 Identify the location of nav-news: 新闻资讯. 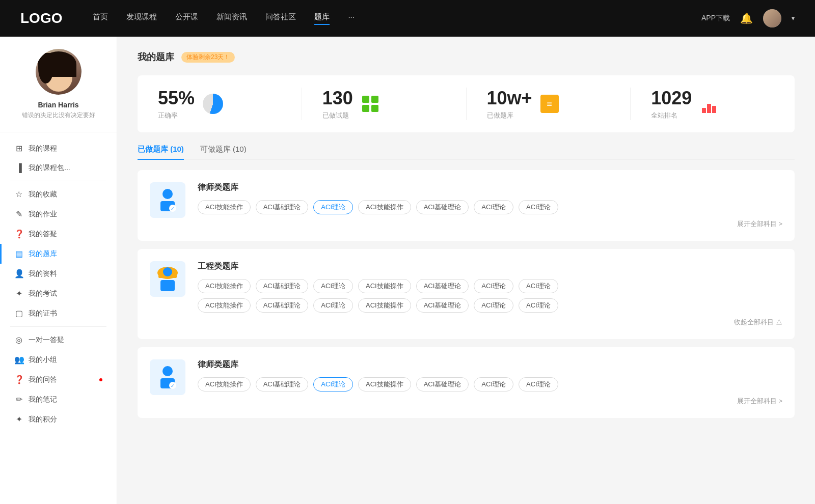
(232, 18).